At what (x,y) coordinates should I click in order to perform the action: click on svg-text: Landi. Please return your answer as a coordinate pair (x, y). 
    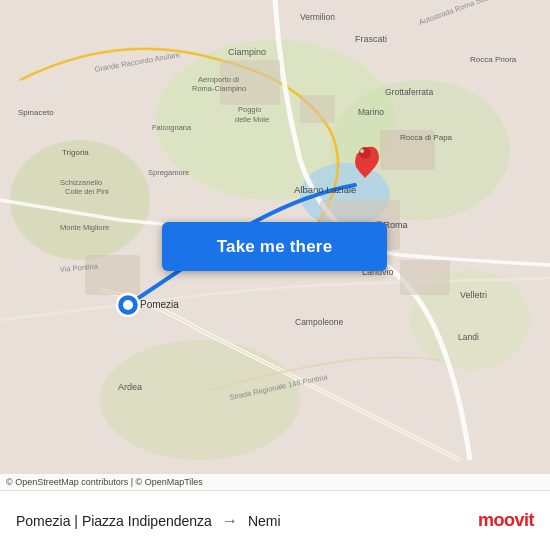
    Looking at the image, I should click on (468, 337).